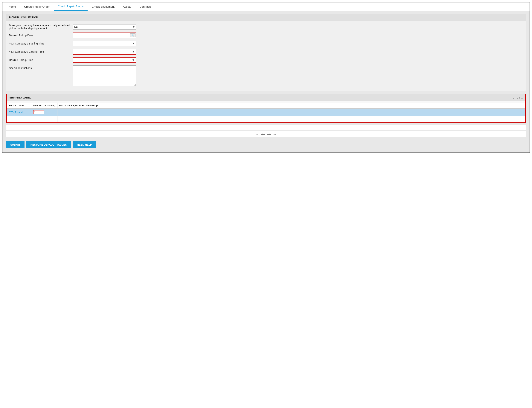 This screenshot has width=532, height=408. I want to click on pagination-last-icon: ⏭, so click(275, 134).